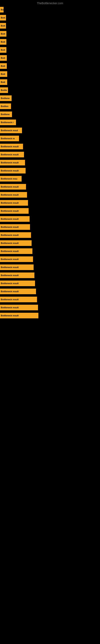 The image size is (100, 644). What do you see at coordinates (10, 162) in the screenshot?
I see `bar-label-19: Bottleneck result` at bounding box center [10, 162].